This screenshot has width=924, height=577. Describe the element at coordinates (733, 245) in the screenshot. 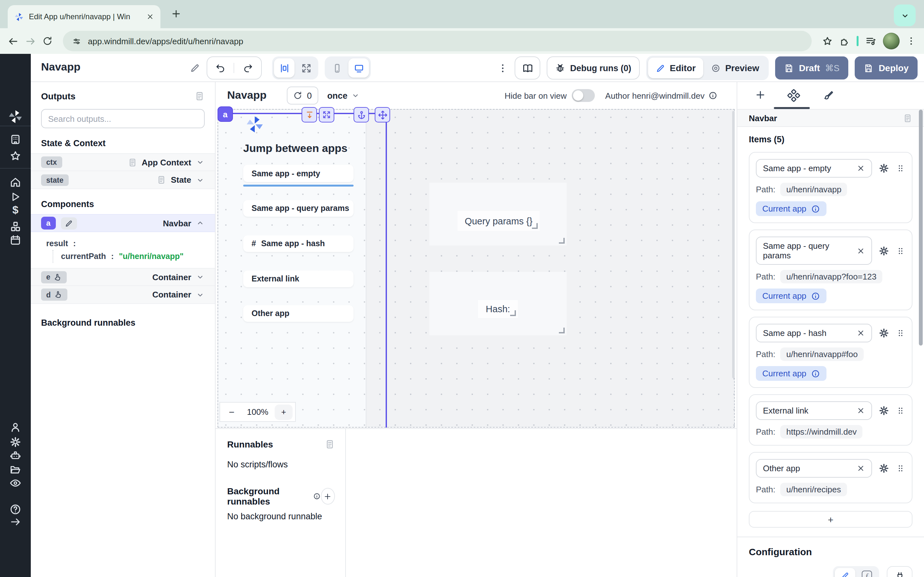

I see `canvas-scrollbar` at that location.